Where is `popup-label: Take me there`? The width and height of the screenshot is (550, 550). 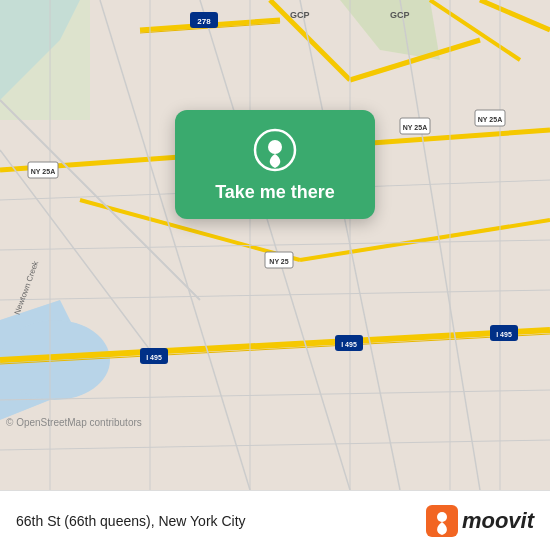
popup-label: Take me there is located at coordinates (275, 192).